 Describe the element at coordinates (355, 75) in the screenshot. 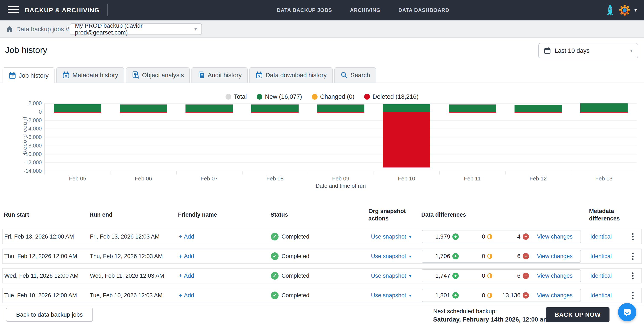

I see `tab-search: Search` at that location.